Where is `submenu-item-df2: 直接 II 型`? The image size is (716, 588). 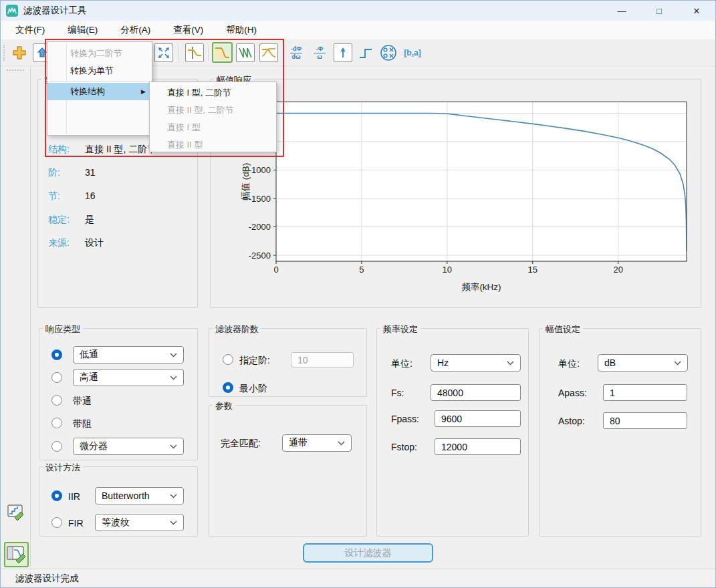 submenu-item-df2: 直接 II 型 is located at coordinates (213, 145).